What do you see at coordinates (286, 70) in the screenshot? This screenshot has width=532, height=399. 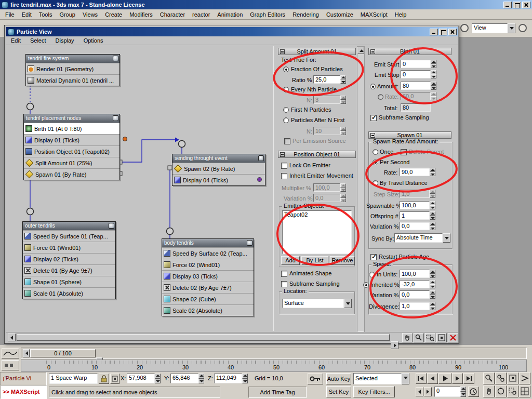 I see `fraction-radio` at bounding box center [286, 70].